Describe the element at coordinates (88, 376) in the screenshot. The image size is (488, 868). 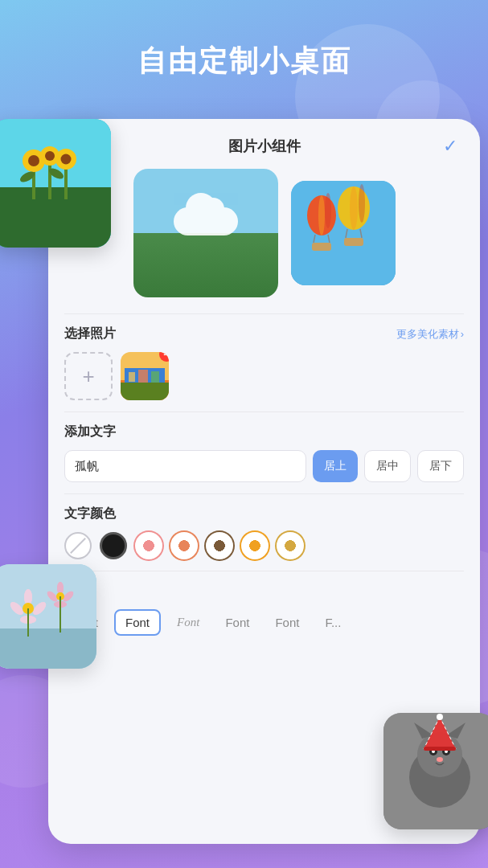
I see `add-photo-button: +` at that location.